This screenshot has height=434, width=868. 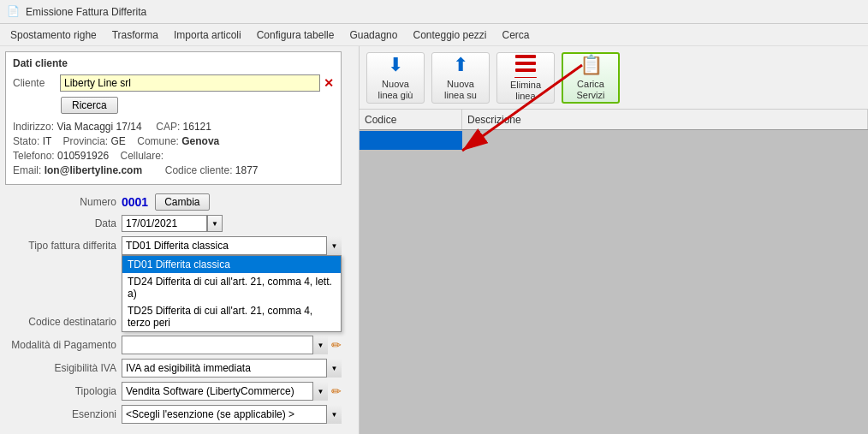 What do you see at coordinates (158, 141) in the screenshot?
I see `comune-label: Comune:` at bounding box center [158, 141].